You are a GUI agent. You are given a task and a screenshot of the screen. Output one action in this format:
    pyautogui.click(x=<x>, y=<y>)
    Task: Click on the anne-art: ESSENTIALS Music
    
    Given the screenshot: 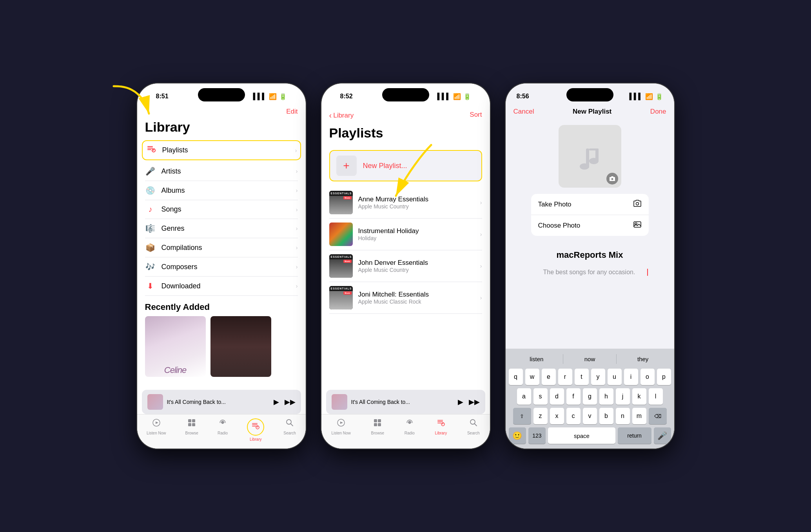 What is the action you would take?
    pyautogui.click(x=341, y=203)
    